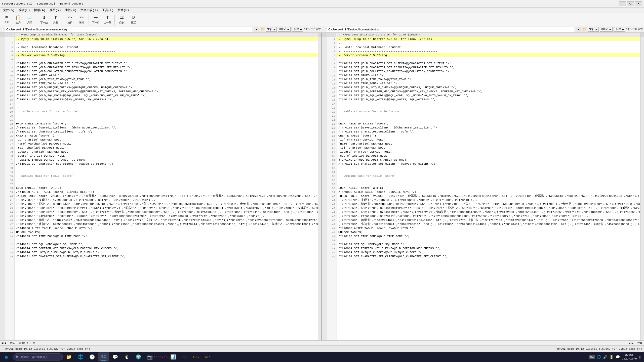 This screenshot has height=362, width=644. I want to click on menu-compare: 比较(C), so click(71, 10).